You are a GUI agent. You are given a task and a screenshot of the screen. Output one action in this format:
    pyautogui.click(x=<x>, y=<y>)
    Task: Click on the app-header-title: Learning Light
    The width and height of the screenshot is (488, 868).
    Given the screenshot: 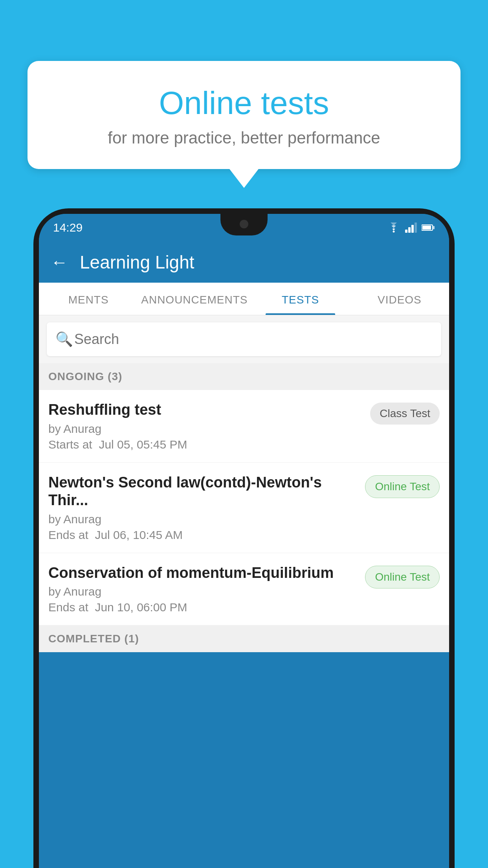 What is the action you would take?
    pyautogui.click(x=137, y=262)
    